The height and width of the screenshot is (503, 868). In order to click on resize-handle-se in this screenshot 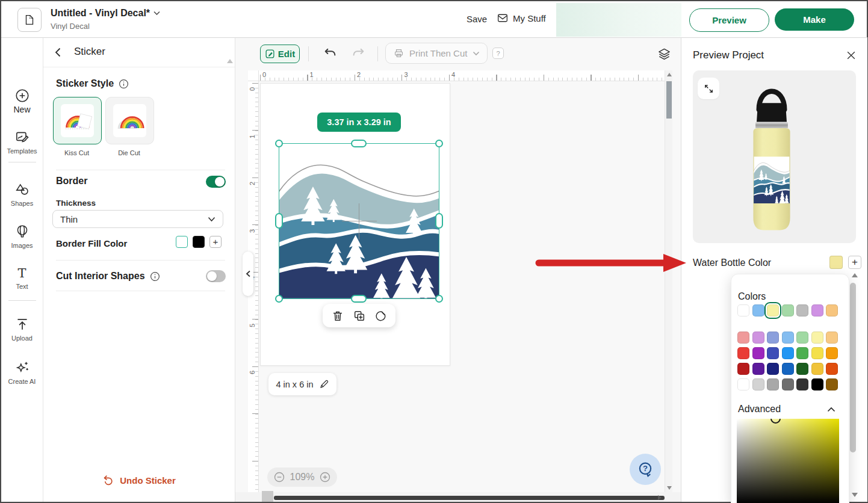, I will do `click(439, 298)`.